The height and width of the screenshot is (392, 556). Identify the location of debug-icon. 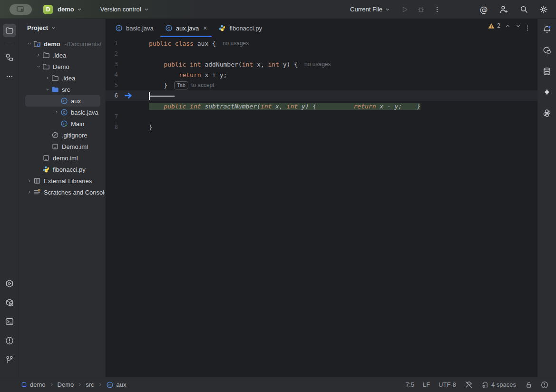
(421, 10).